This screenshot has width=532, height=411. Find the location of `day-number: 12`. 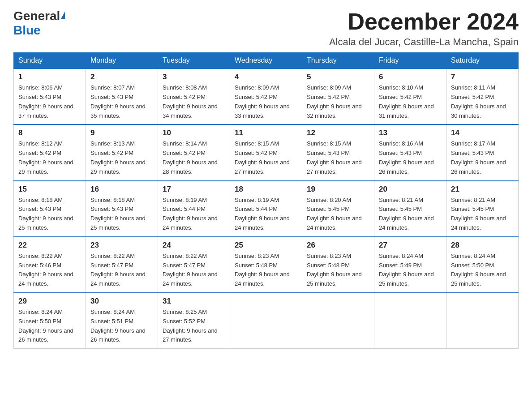

day-number: 12 is located at coordinates (338, 133).